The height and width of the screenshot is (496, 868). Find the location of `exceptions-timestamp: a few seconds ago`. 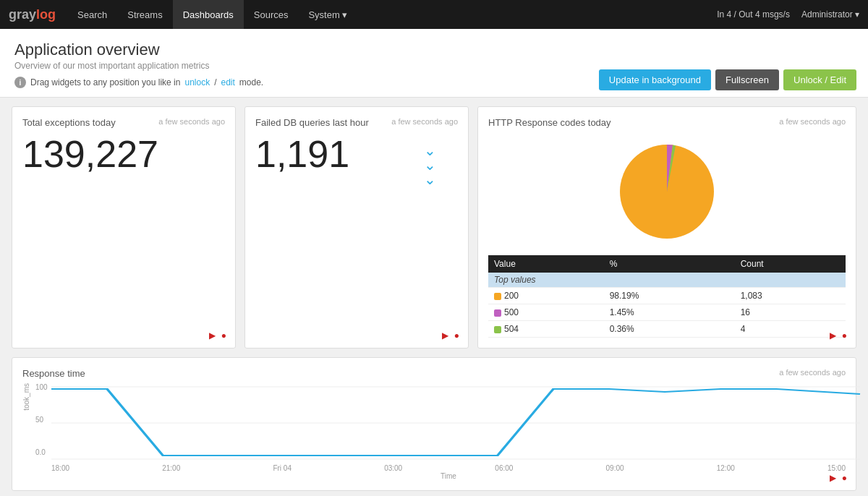

exceptions-timestamp: a few seconds ago is located at coordinates (192, 121).